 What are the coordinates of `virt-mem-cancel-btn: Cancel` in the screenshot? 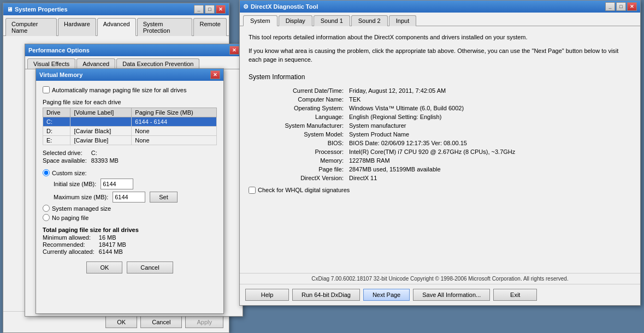 It's located at (150, 267).